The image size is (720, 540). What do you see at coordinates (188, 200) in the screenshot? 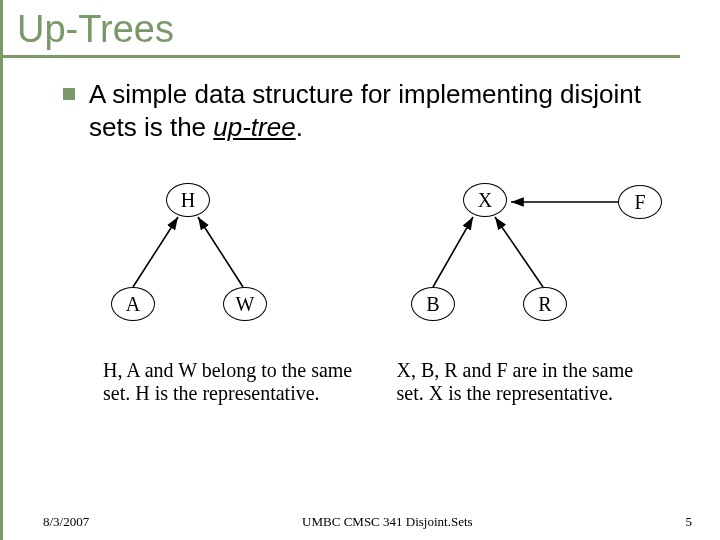
I see `node-H: H` at bounding box center [188, 200].